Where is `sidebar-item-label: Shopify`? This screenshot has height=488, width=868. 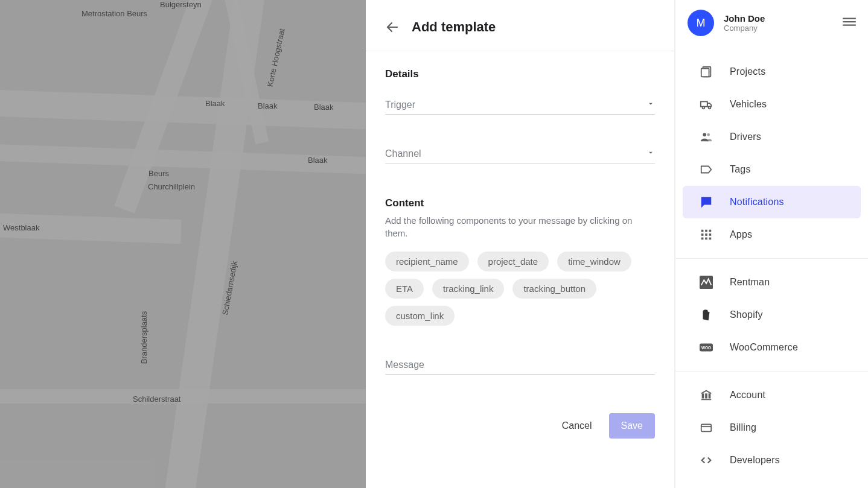
sidebar-item-label: Shopify is located at coordinates (787, 315).